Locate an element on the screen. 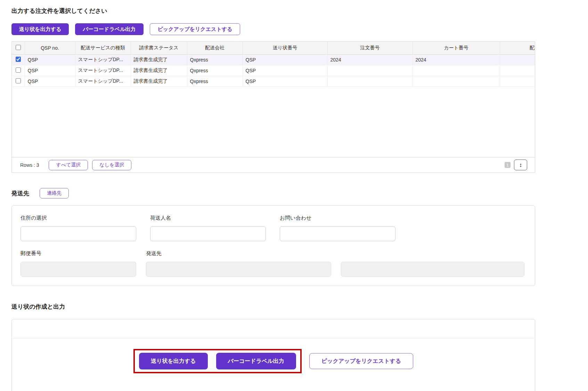 Image resolution: width=588 pixels, height=391 pixels. page-number-badge: 1 is located at coordinates (507, 165).